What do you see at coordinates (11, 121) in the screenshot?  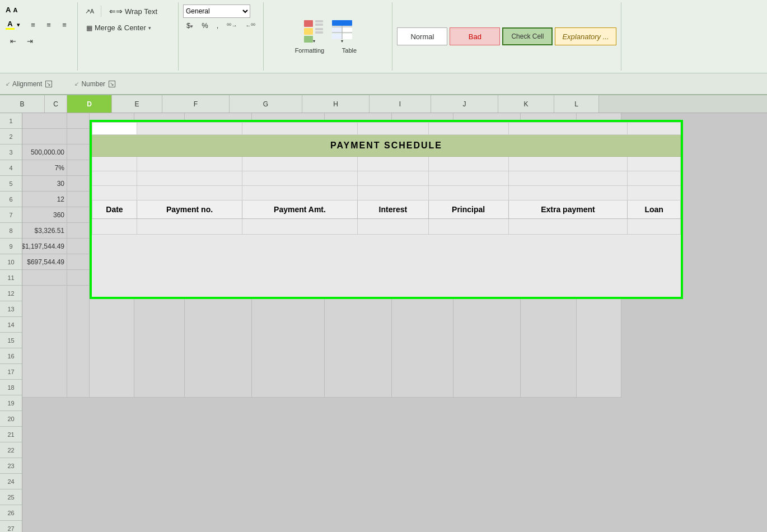 I see `row-header-1: 1` at bounding box center [11, 121].